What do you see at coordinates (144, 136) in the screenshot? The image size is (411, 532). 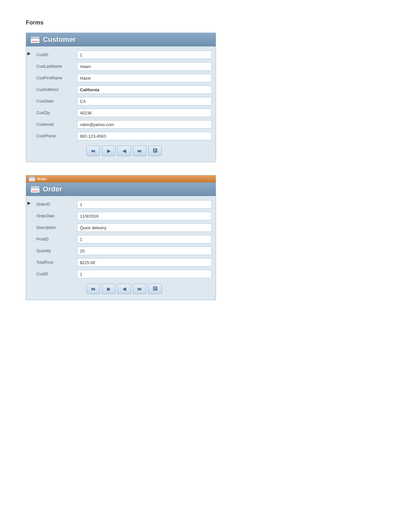 I see `input-custphone` at bounding box center [144, 136].